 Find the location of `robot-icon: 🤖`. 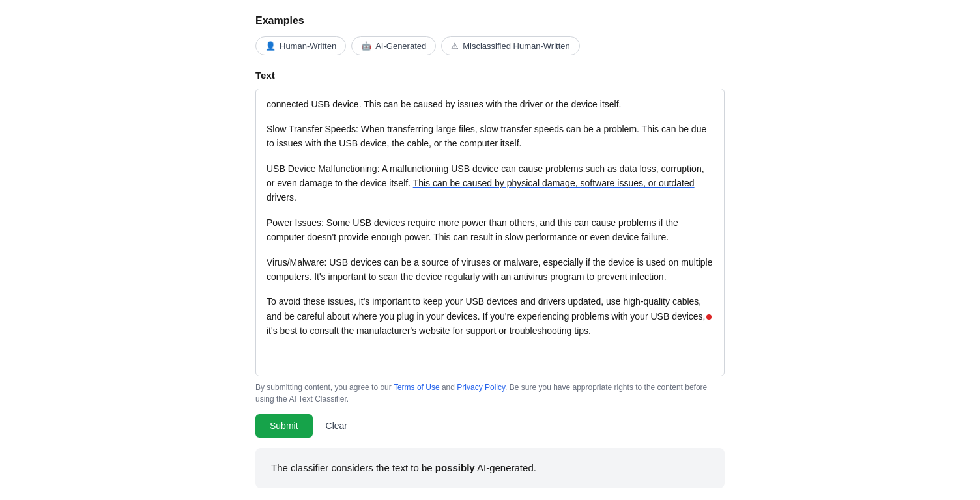

robot-icon: 🤖 is located at coordinates (366, 46).